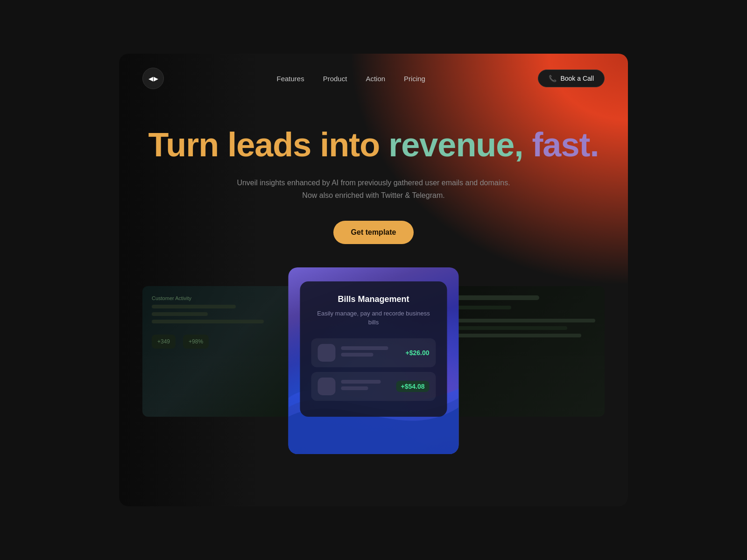  Describe the element at coordinates (571, 78) in the screenshot. I see `book-call-button: 📞 Book a Call` at that location.